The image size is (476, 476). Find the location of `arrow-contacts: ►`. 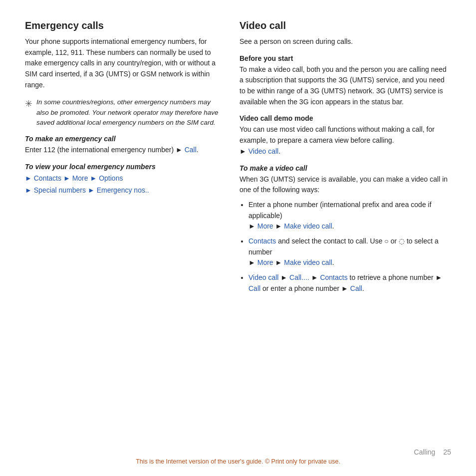

arrow-contacts: ► is located at coordinates (29, 178).